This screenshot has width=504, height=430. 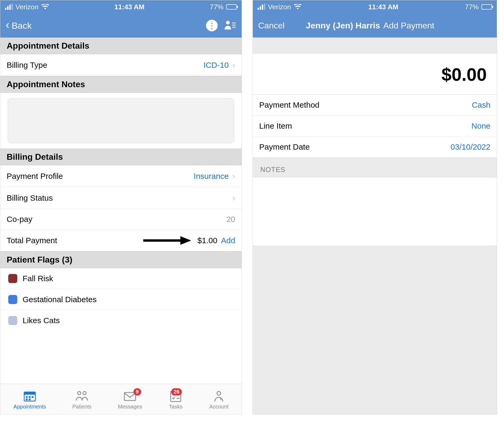 What do you see at coordinates (375, 74) in the screenshot?
I see `payment-amount: $0.00` at bounding box center [375, 74].